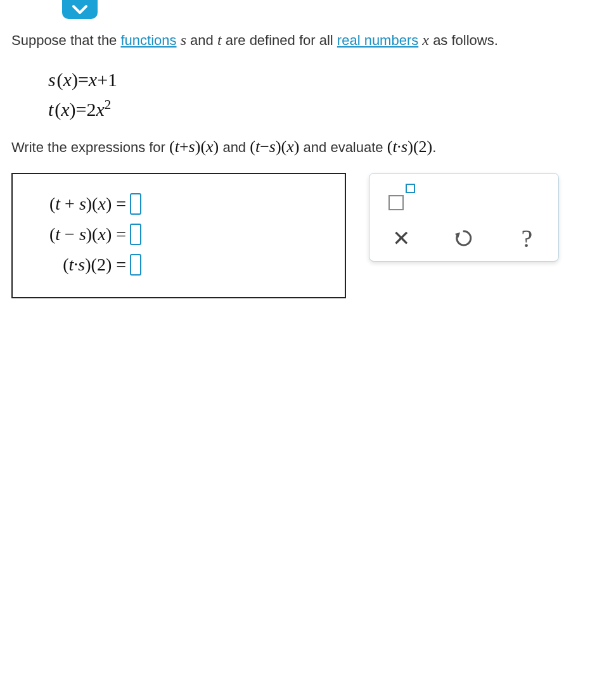 The image size is (616, 698). I want to click on expr-t-plus-s: (t+s)(x), so click(194, 147).